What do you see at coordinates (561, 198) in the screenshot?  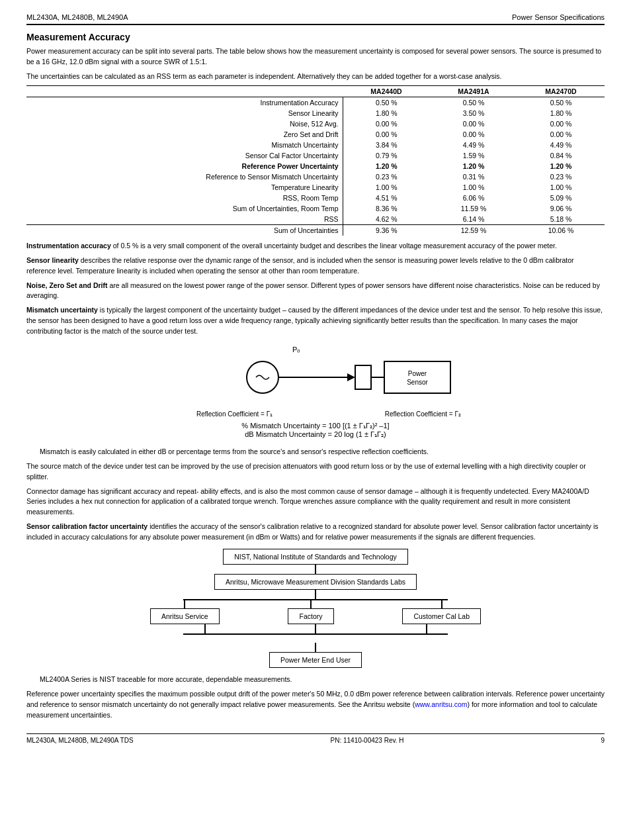 I see `table-cell-col3: 5.09 %` at bounding box center [561, 198].